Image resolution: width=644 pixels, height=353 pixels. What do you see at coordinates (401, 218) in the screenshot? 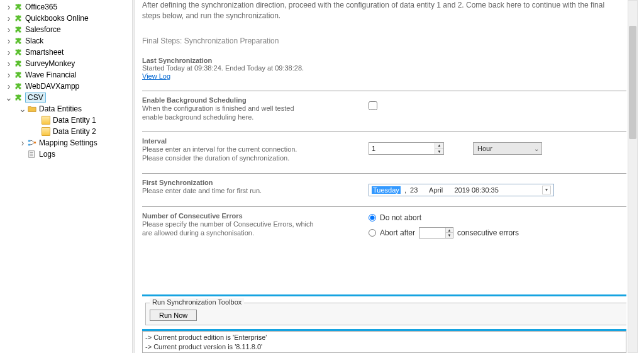
I see `radio-label: Do not abort` at bounding box center [401, 218].